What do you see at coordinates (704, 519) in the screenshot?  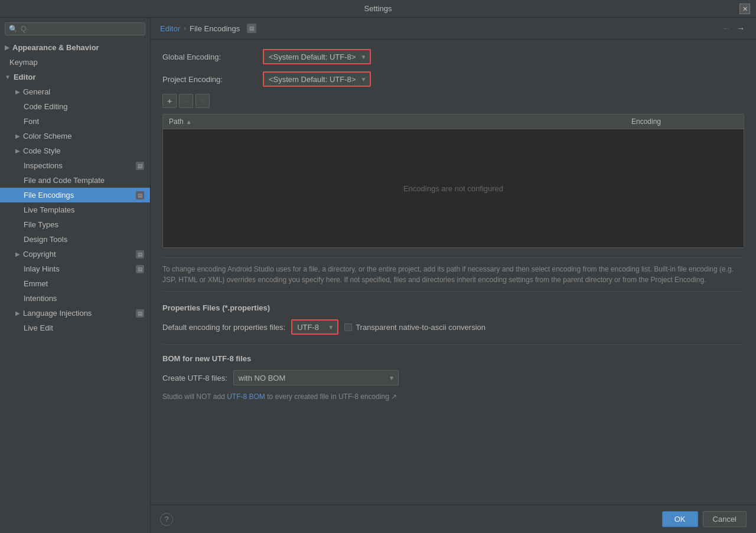 I see `footer-buttons: OK Cancel` at bounding box center [704, 519].